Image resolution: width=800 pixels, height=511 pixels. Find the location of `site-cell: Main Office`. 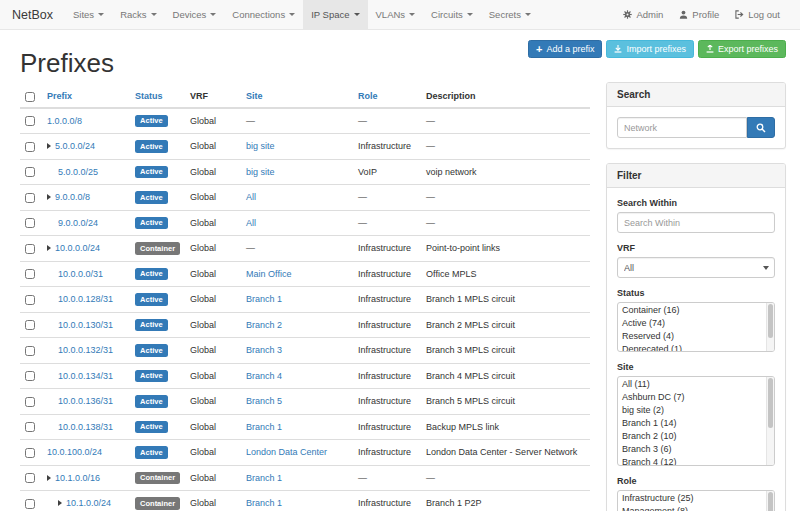

site-cell: Main Office is located at coordinates (297, 274).